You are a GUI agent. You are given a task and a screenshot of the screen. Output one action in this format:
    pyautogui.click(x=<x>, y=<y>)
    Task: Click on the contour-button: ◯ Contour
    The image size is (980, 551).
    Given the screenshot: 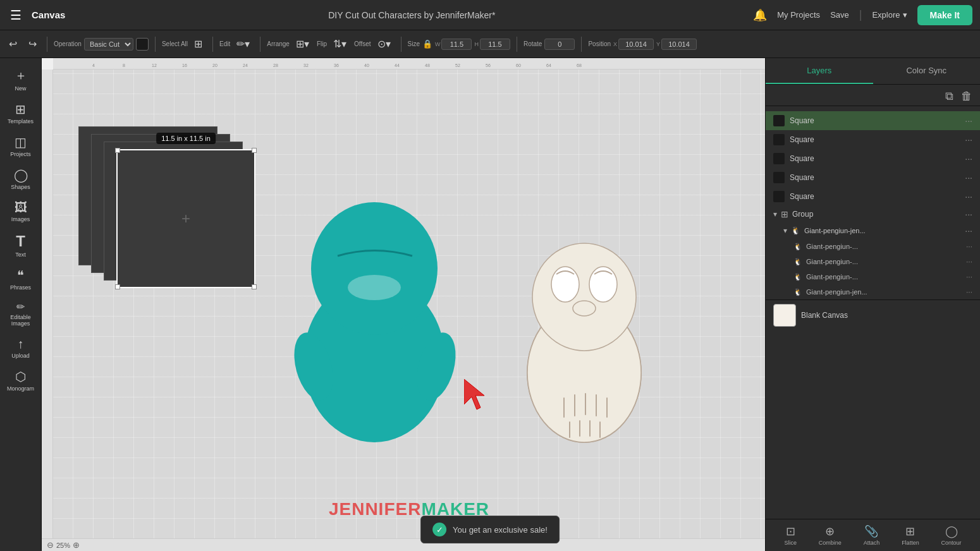 What is the action you would take?
    pyautogui.click(x=952, y=535)
    